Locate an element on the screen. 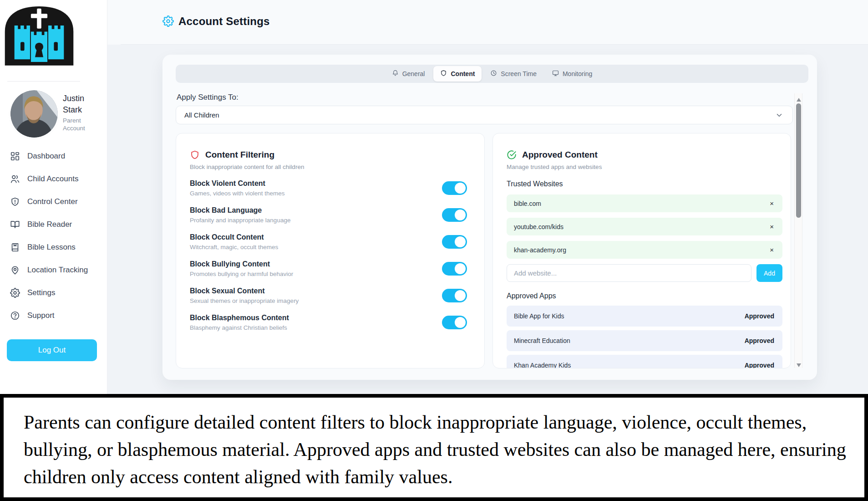 This screenshot has height=501, width=868. tab-label: Screen Time is located at coordinates (519, 74).